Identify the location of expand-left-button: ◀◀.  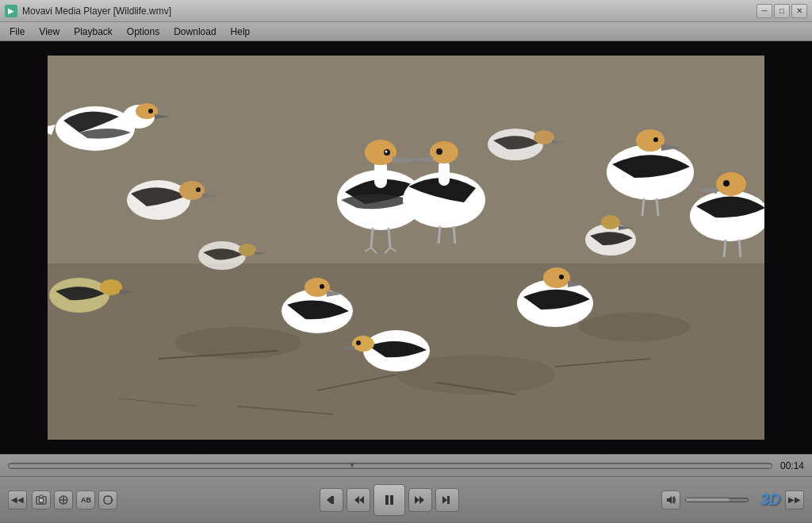
(17, 500).